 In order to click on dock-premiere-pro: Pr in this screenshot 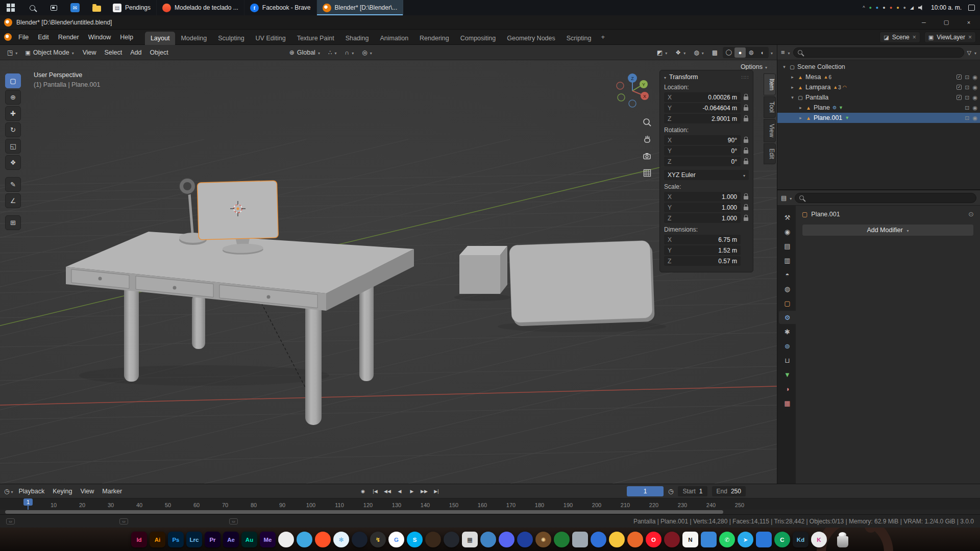, I will do `click(212, 540)`.